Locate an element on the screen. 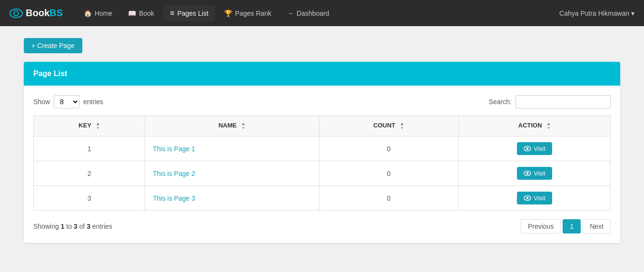 Image resolution: width=644 pixels, height=272 pixels. col-header-key: KEY ▲▼ is located at coordinates (89, 126).